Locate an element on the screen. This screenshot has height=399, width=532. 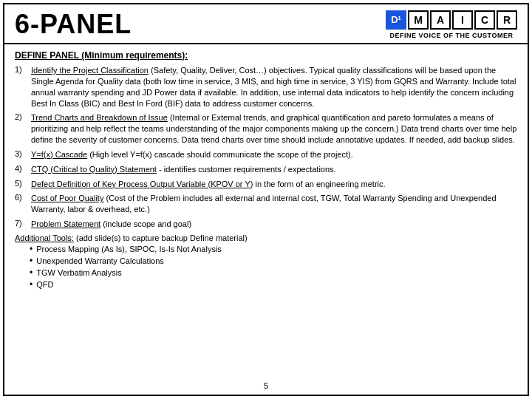
dmaic-nav: D¹ M A I C R is located at coordinates (451, 20).